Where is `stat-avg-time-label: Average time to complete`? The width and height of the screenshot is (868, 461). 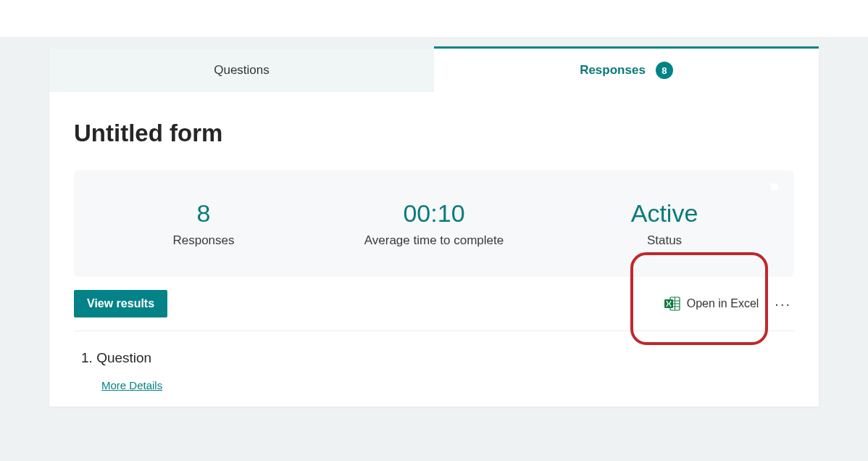 stat-avg-time-label: Average time to complete is located at coordinates (434, 241).